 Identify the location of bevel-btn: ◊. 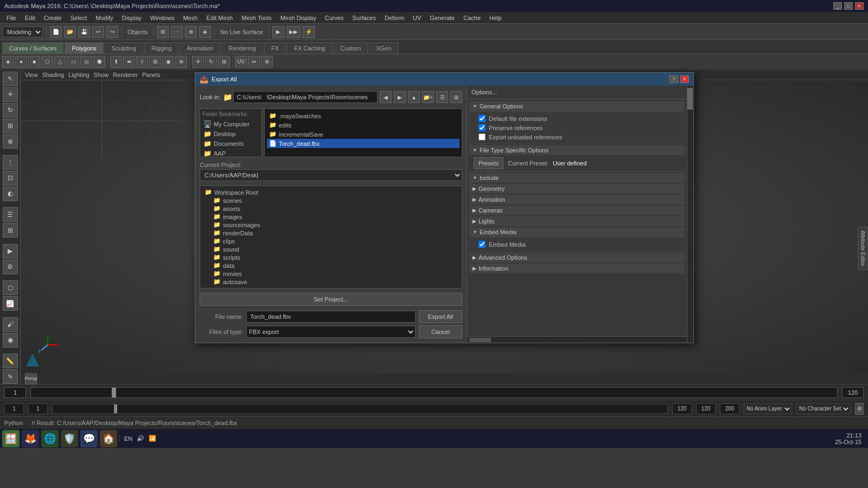
(142, 62).